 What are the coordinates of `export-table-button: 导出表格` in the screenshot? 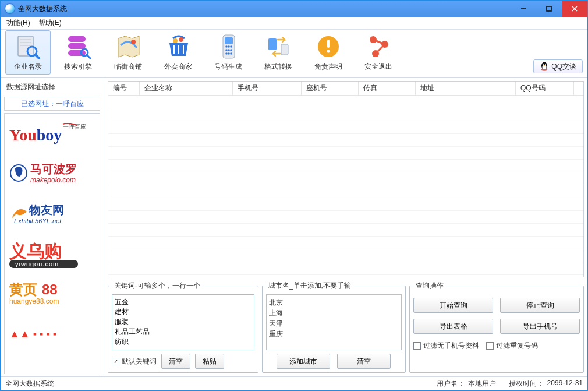 It's located at (453, 326).